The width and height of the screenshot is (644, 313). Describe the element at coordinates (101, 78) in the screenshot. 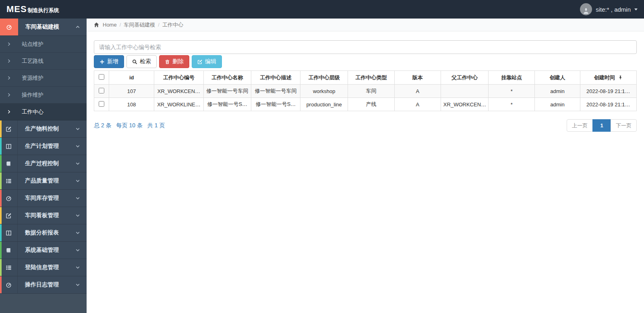

I see `select-all-cell` at that location.